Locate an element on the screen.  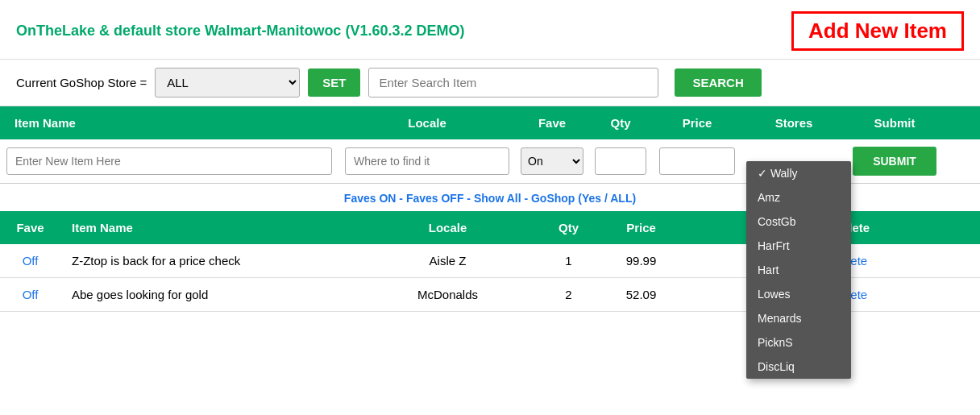
row-item-name: Abe goes looking for gold is located at coordinates (210, 295).